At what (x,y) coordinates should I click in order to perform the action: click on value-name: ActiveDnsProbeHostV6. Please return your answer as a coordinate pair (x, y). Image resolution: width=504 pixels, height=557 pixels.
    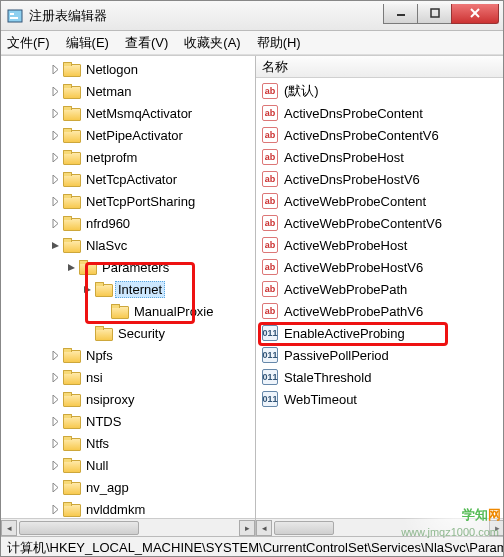
    Looking at the image, I should click on (352, 180).